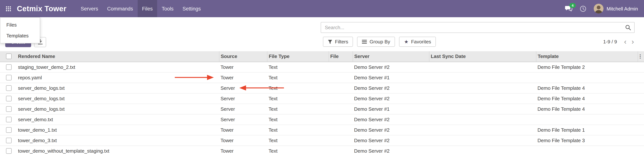 The image size is (644, 156). What do you see at coordinates (298, 57) in the screenshot?
I see `column-header-file-type: File Type` at bounding box center [298, 57].